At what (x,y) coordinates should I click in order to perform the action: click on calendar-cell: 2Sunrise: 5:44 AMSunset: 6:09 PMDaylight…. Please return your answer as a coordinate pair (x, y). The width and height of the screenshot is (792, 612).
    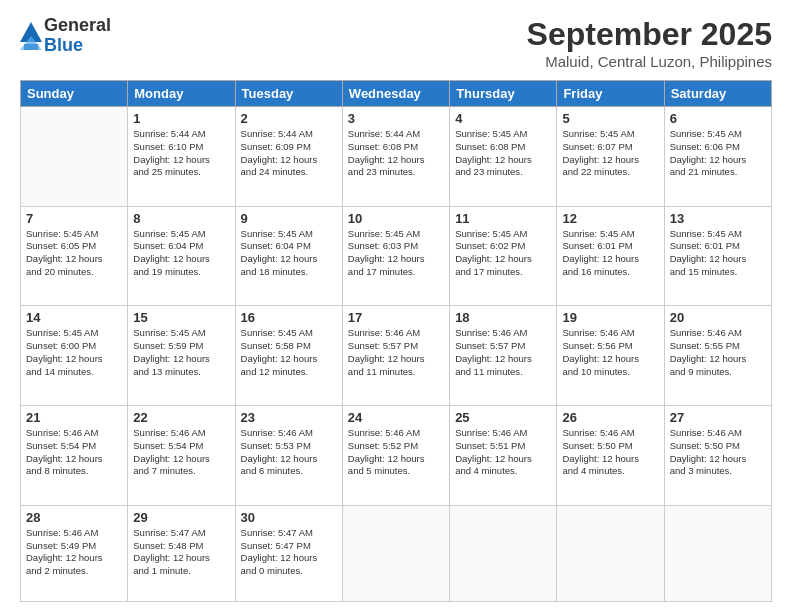
    Looking at the image, I should click on (288, 157).